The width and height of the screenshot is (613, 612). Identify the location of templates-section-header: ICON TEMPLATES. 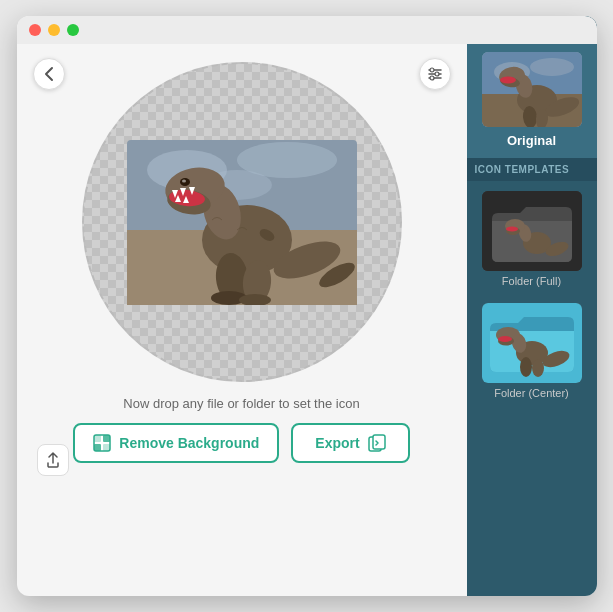
(532, 170).